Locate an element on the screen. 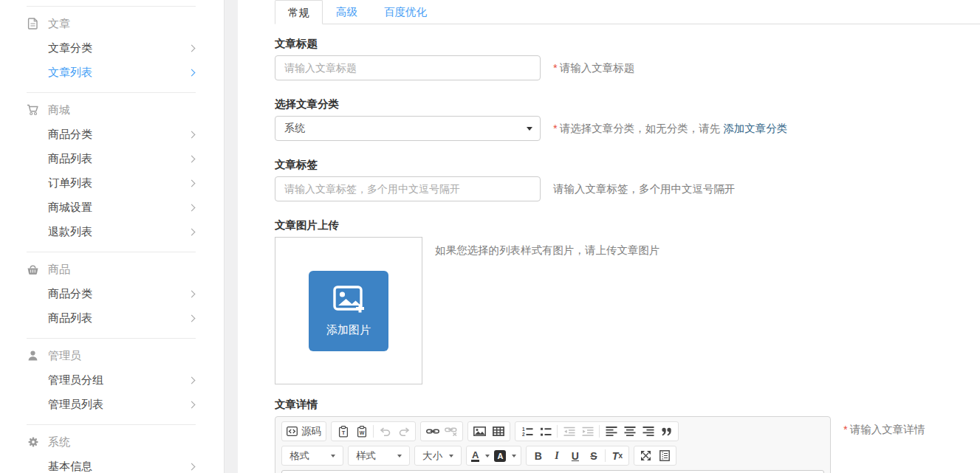 The image size is (980, 473). sidebar-group-label: 商城 is located at coordinates (59, 111).